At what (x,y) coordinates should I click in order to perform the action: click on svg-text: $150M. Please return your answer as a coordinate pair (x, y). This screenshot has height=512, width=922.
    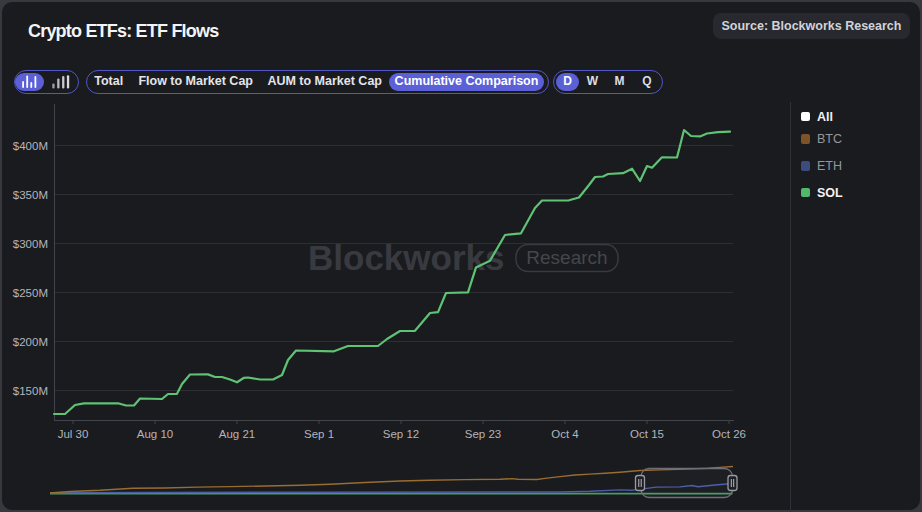
    Looking at the image, I should click on (30, 391).